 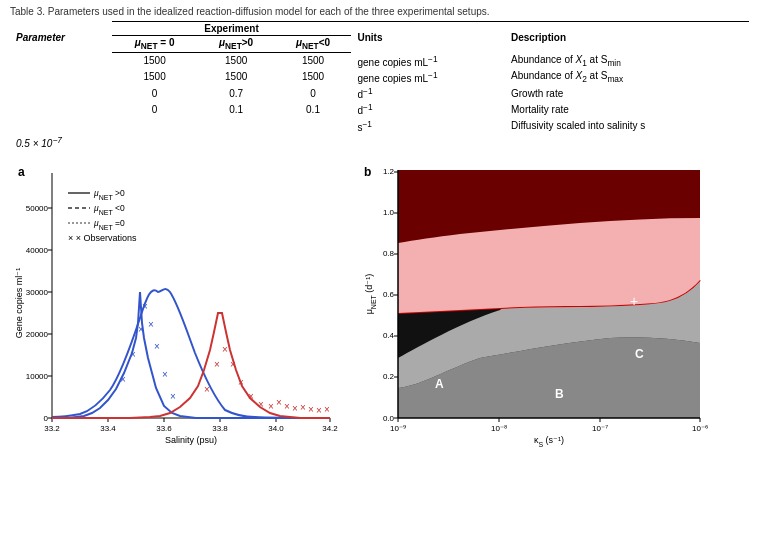 I want to click on observations-red: × × × × × × × × × × × × × × ×, so click(x=267, y=380).